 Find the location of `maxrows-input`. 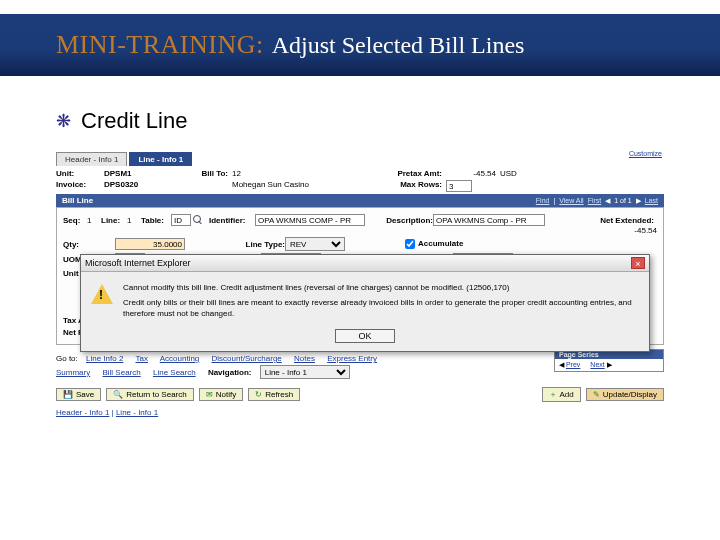

maxrows-input is located at coordinates (459, 186).